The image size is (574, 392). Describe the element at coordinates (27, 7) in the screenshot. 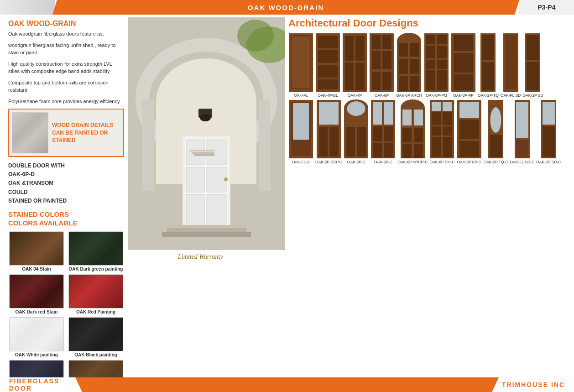

I see `top-banner-logo` at that location.